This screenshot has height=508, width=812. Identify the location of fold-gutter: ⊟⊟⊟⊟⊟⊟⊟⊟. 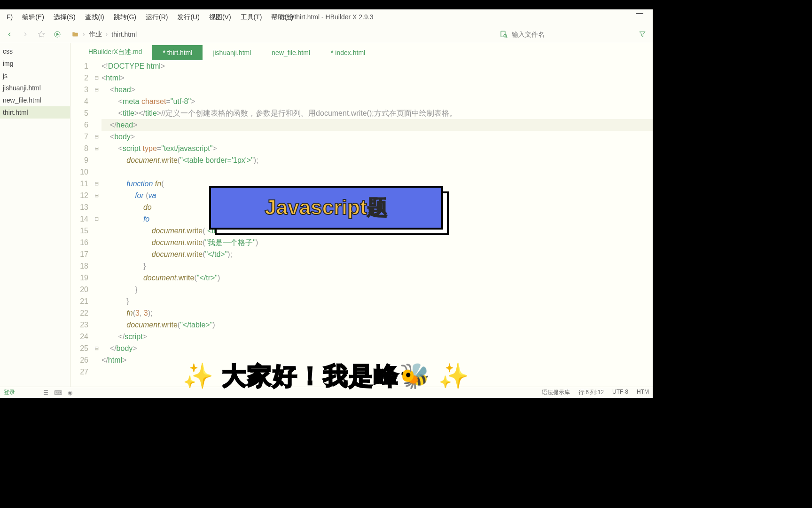
(96, 223).